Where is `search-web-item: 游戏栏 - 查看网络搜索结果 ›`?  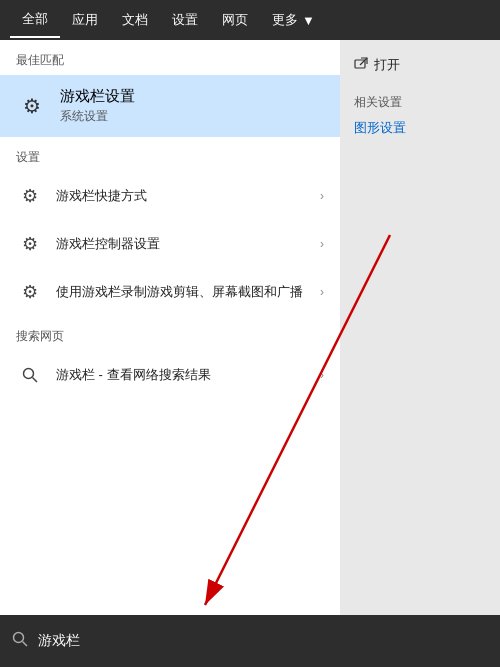
search-web-item: 游戏栏 - 查看网络搜索结果 › is located at coordinates (170, 375).